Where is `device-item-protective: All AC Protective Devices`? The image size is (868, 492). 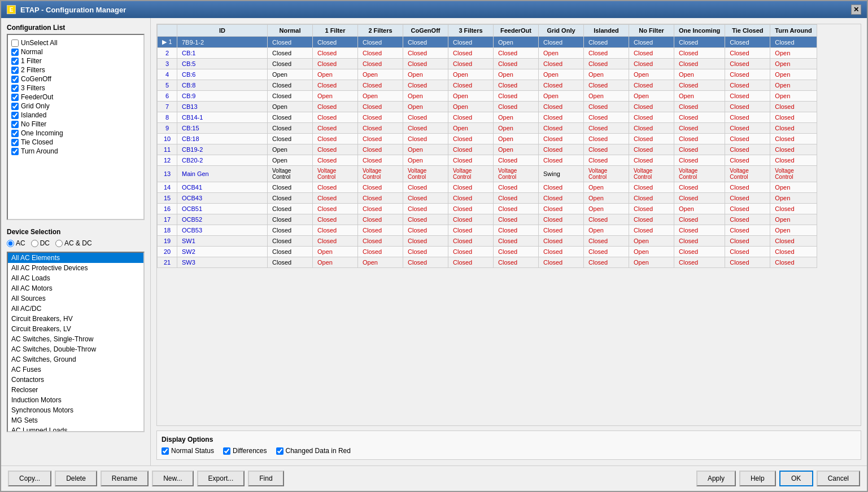
device-item-protective: All AC Protective Devices is located at coordinates (76, 268).